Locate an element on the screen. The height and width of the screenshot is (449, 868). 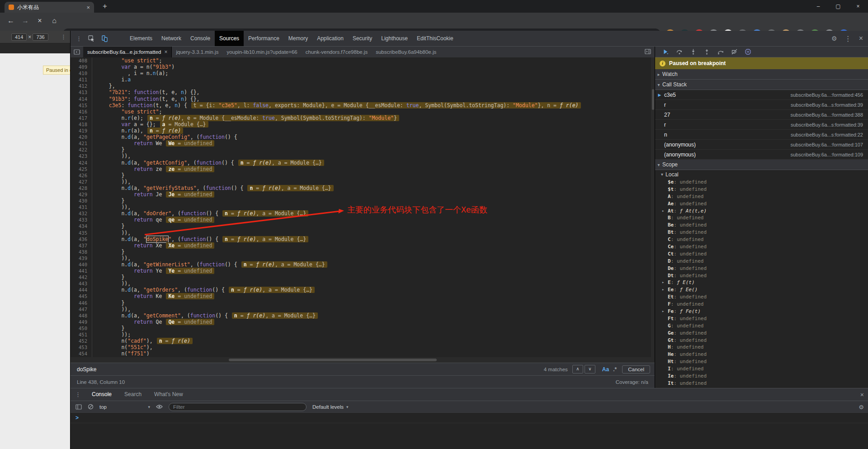
line-number-gutter: 454 is located at coordinates (81, 354).